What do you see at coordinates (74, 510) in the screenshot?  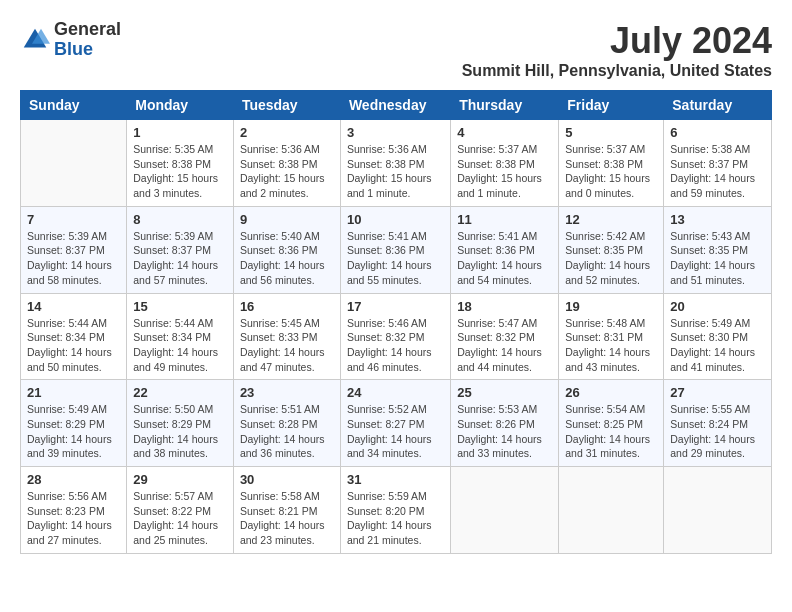 I see `table-row: 28Sunrise: 5:56 AM Sunset: 8:23 PM Dayli…` at bounding box center [74, 510].